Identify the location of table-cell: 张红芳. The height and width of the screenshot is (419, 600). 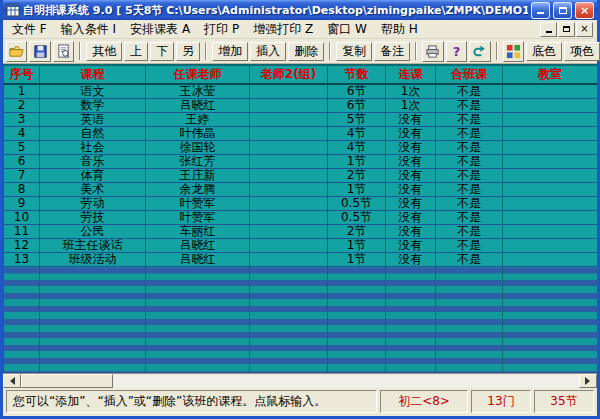
(198, 162).